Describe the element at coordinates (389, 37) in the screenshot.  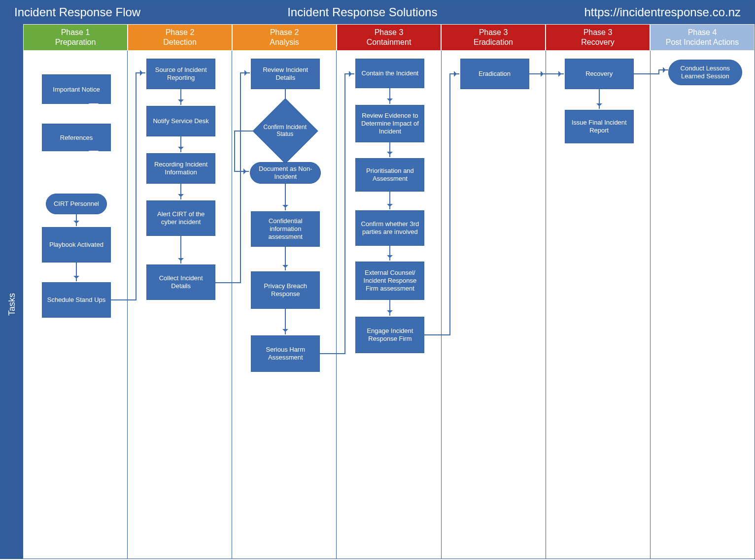
I see `phase-header-containment: Phase 3 Containment` at that location.